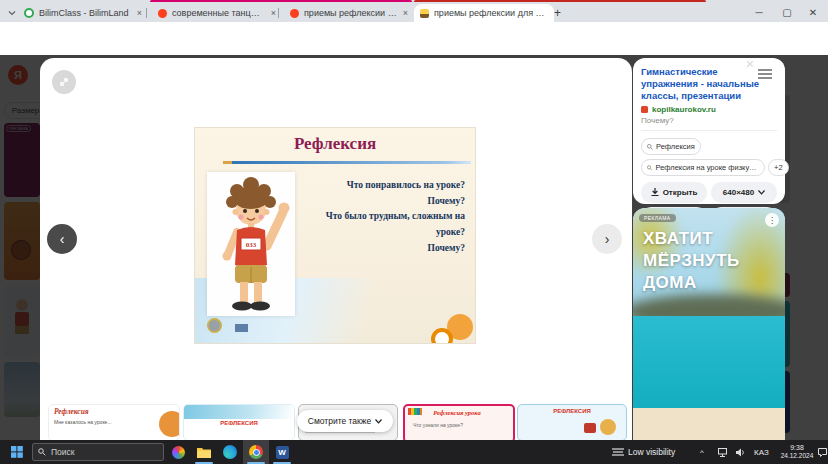 This screenshot has width=828, height=464. What do you see at coordinates (217, 13) in the screenshot?
I see `tab-dances: современные танцы — Яндек ×` at bounding box center [217, 13].